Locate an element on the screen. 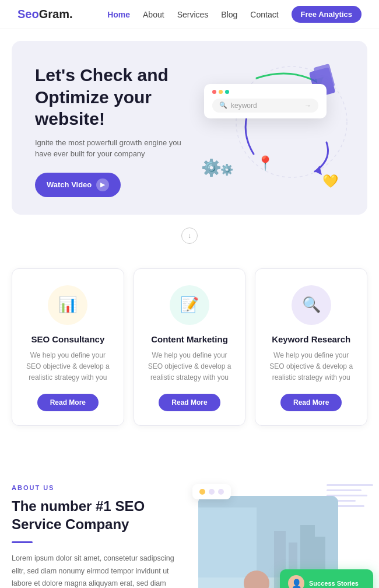  nav-blog: Blog is located at coordinates (229, 15).